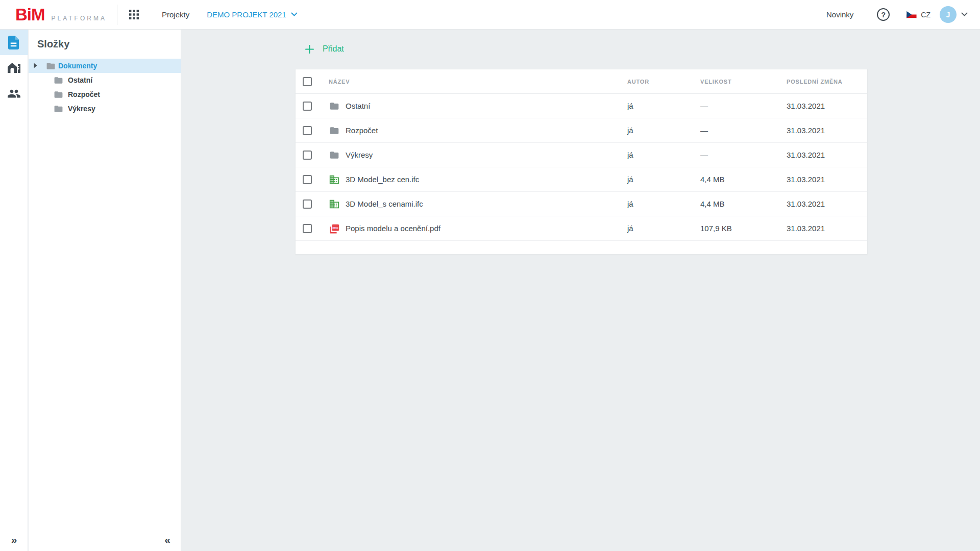 Image resolution: width=980 pixels, height=551 pixels. What do you see at coordinates (14, 68) in the screenshot?
I see `rail-item-model-viewer` at bounding box center [14, 68].